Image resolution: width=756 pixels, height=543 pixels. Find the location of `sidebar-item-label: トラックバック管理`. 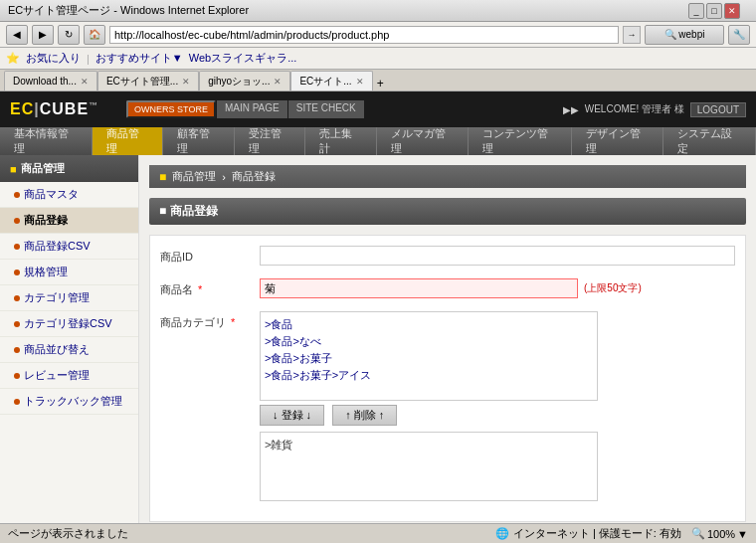

sidebar-item-label: トラックバック管理 is located at coordinates (74, 402).